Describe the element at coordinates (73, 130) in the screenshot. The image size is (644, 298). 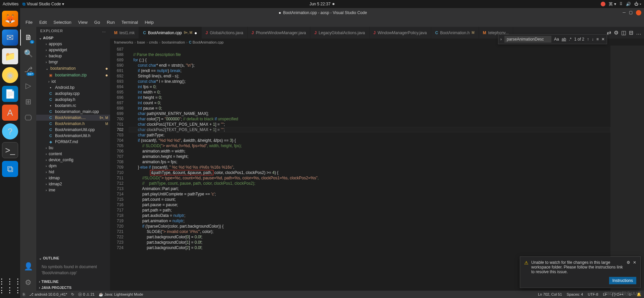
I see `tree-item: CBootAnimationUtil.cpp` at that location.